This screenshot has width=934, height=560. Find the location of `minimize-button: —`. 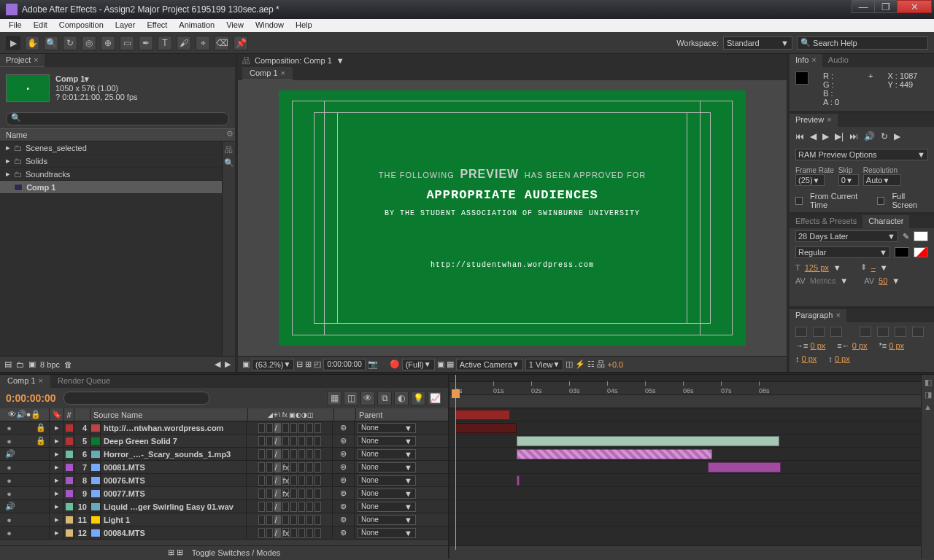

minimize-button: — is located at coordinates (863, 7).